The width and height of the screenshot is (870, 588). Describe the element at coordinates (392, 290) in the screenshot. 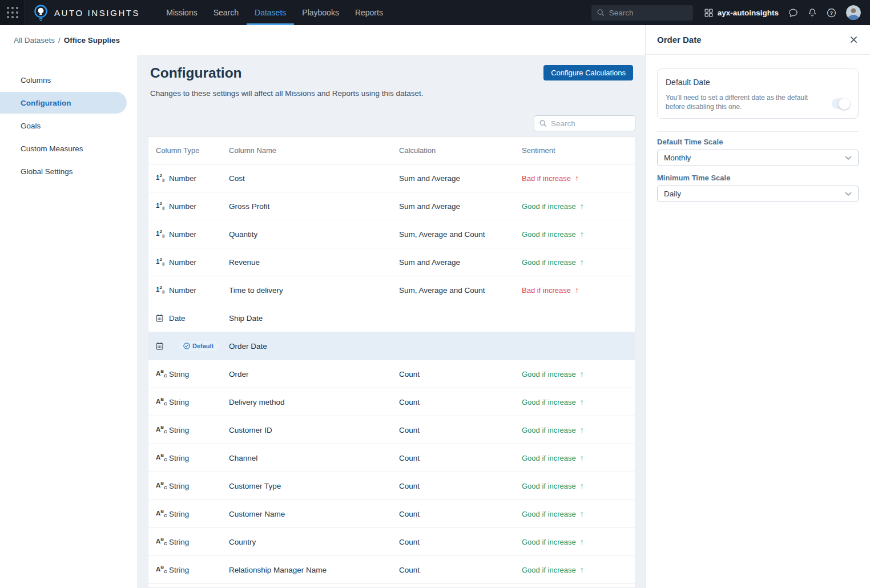

I see `table-row: 123 Number Time to delivery Sum, Average…` at that location.